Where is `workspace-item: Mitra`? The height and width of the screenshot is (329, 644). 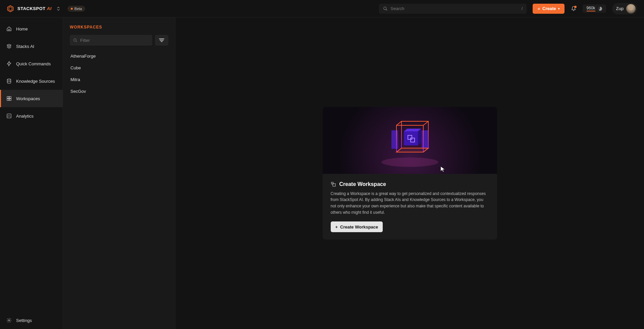 workspace-item: Mitra is located at coordinates (119, 80).